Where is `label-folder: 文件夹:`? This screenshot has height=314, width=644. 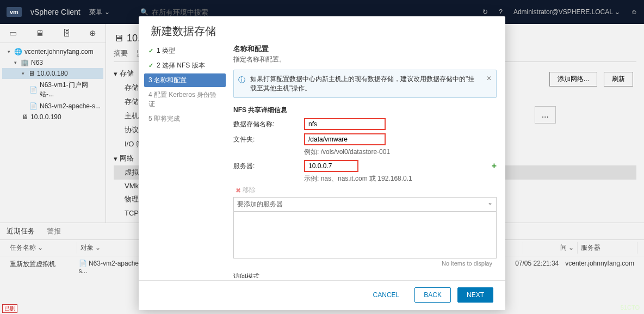
label-folder: 文件夹: is located at coordinates (266, 139).